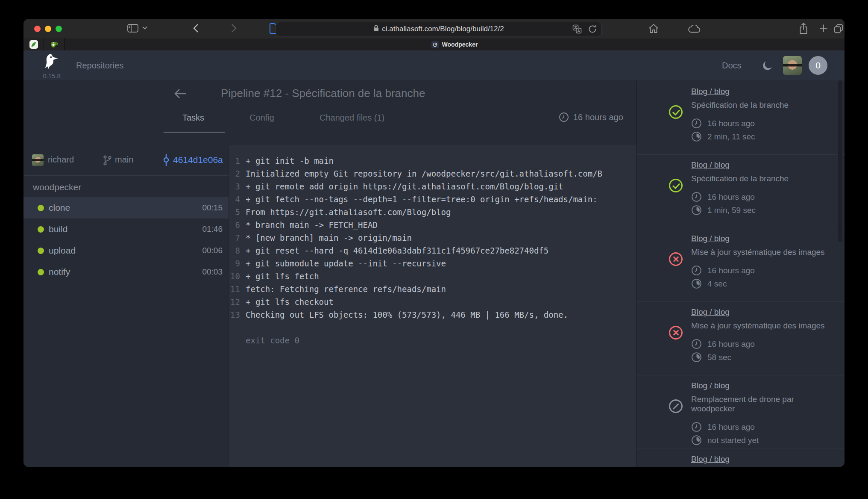  What do you see at coordinates (126, 240) in the screenshot?
I see `step-list: clone 00:15 build 01:46 upload 00:06` at bounding box center [126, 240].